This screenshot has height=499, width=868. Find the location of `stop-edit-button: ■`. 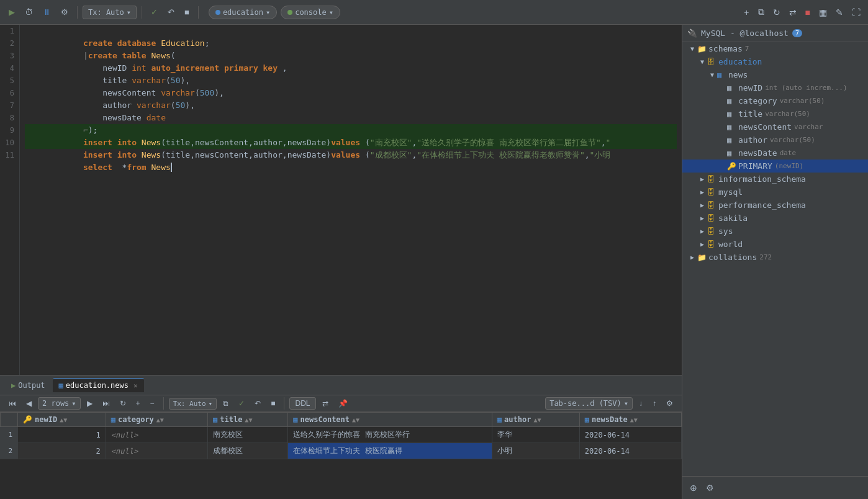

stop-edit-button: ■ is located at coordinates (273, 403).